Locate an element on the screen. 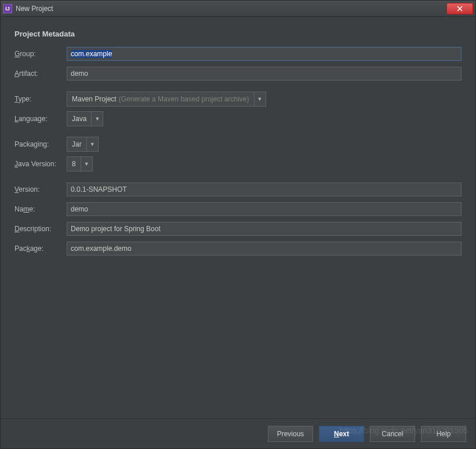 This screenshot has width=476, height=449. row-artifact: Artifact: is located at coordinates (238, 74).